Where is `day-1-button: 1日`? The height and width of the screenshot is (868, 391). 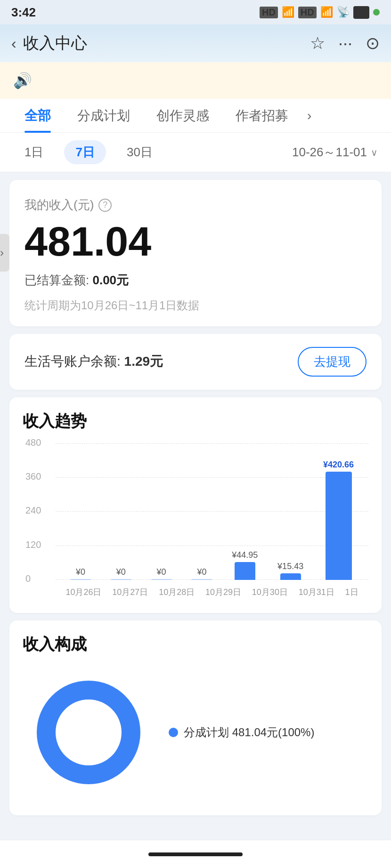 day-1-button: 1日 is located at coordinates (34, 153).